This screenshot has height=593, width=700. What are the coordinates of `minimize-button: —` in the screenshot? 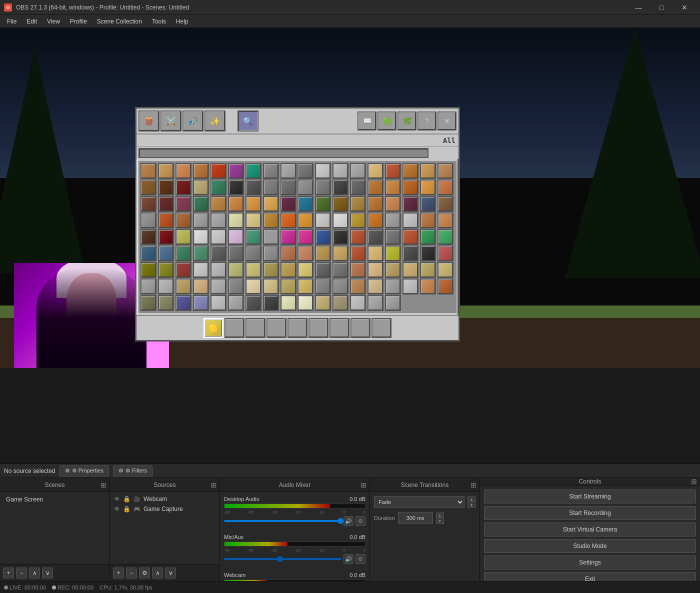 It's located at (638, 8).